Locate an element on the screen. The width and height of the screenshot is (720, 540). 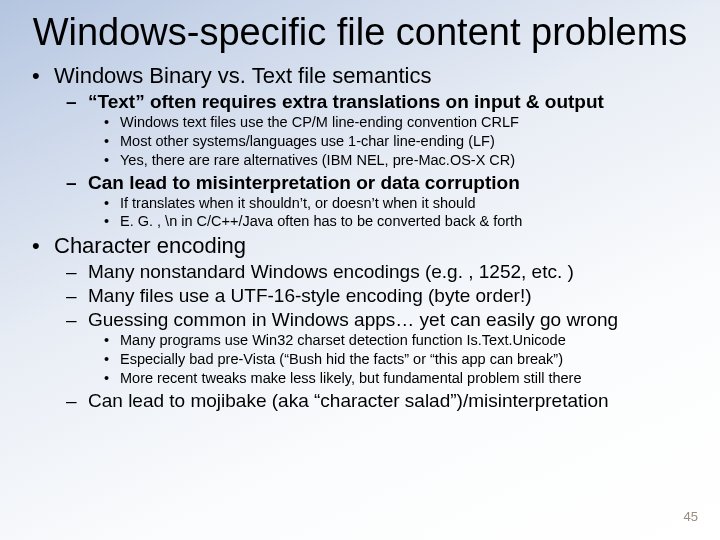
list-item: “Text” often requires extra translations… is located at coordinates (375, 130).